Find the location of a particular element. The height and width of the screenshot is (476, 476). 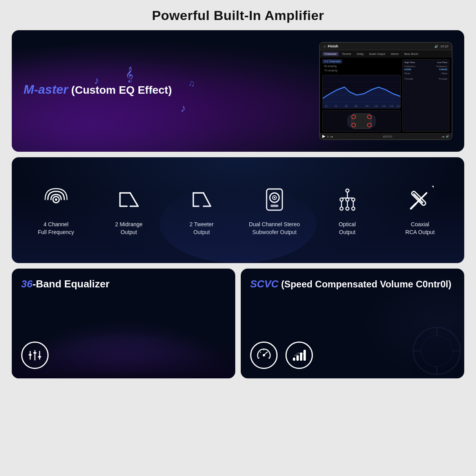

screen-tab-bass-boost: Bass Boost is located at coordinates (411, 54).